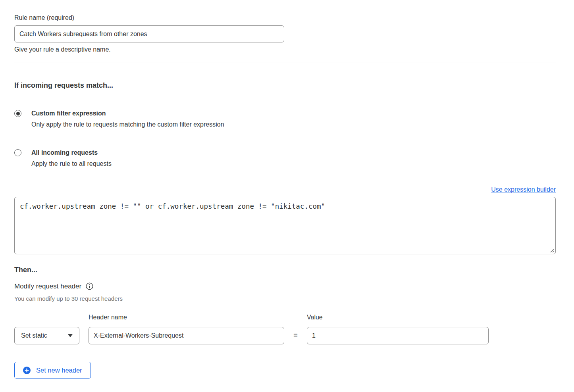 The image size is (574, 392). What do you see at coordinates (285, 33) in the screenshot?
I see `rule-name-section: Rule name (required) Give your rule a de…` at bounding box center [285, 33].